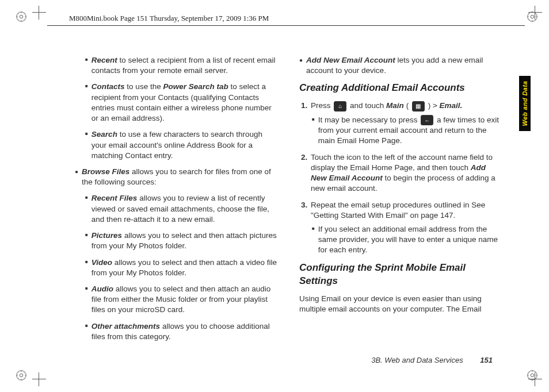  What do you see at coordinates (182, 66) in the screenshot?
I see `bullet-recent: ■ Recent to select a recipient from a li…` at bounding box center [182, 66].